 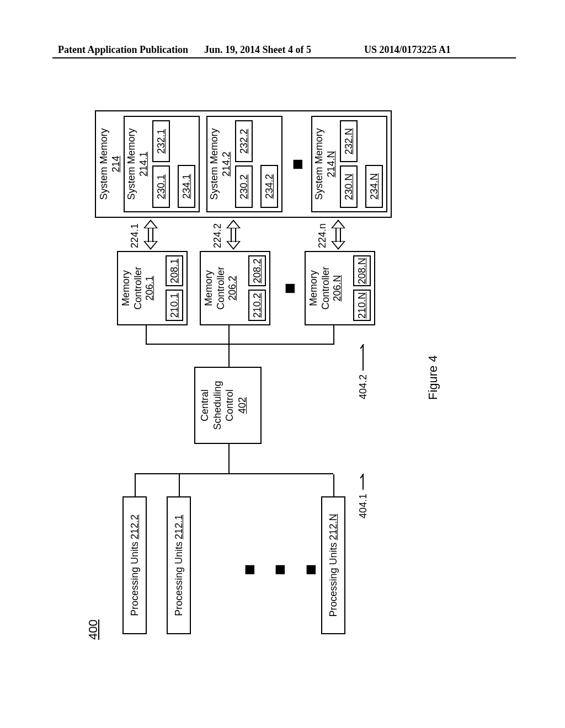 What do you see at coordinates (257, 306) in the screenshot?
I see `mc2-a: 210.2` at bounding box center [257, 306].